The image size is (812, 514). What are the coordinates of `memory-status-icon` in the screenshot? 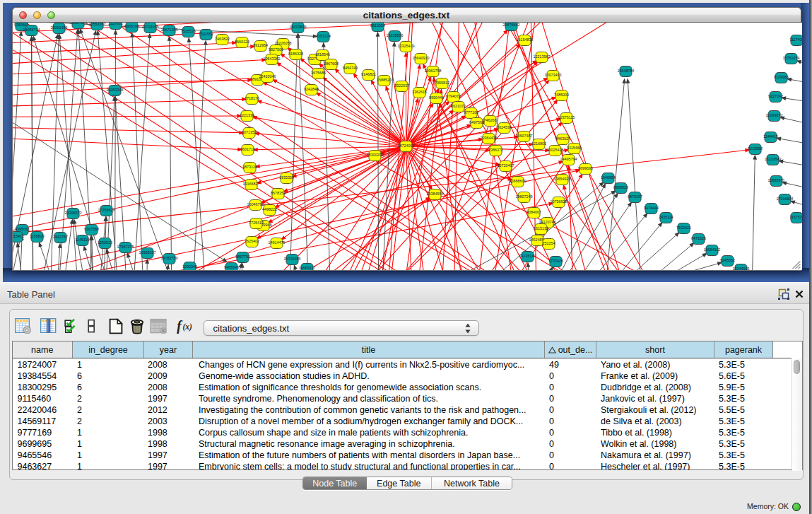 It's located at (796, 507).